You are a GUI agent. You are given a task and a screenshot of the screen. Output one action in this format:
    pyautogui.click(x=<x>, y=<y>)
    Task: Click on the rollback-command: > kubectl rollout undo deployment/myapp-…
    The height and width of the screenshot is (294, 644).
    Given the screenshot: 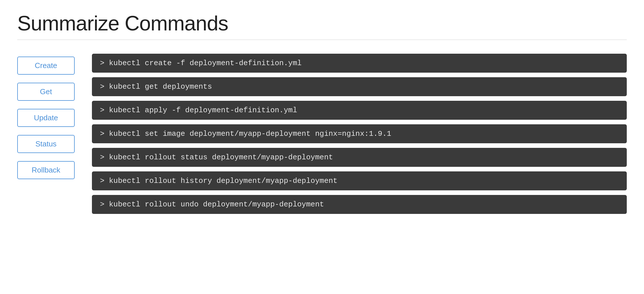 What is the action you would take?
    pyautogui.click(x=359, y=204)
    